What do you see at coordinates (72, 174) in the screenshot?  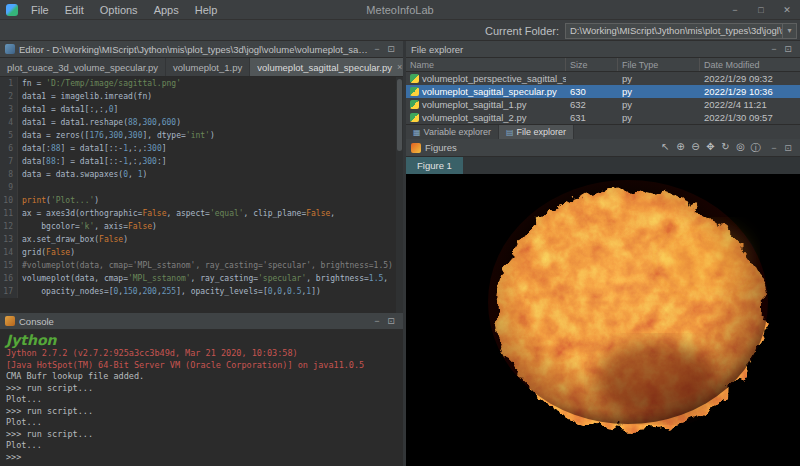 I see `code-token: data = data.swapaxes(` at bounding box center [72, 174].